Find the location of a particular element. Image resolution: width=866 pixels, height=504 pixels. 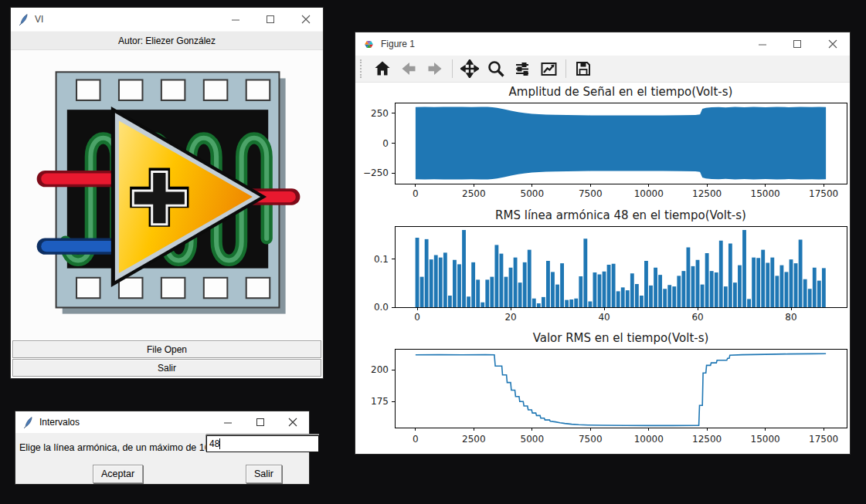

subplot-3: Valor RMS en el tiempo(Volt-s)0250050007… is located at coordinates (609, 387).